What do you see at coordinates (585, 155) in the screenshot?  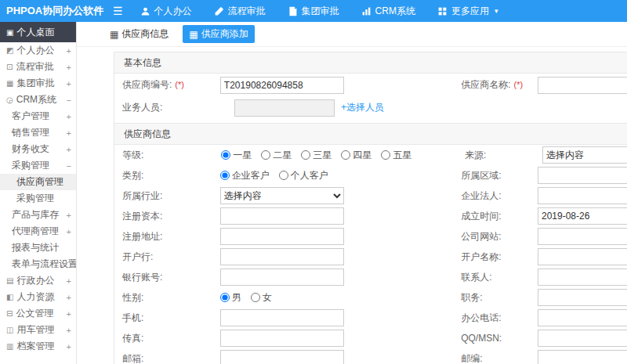 I see `source-select: 选择内容` at bounding box center [585, 155].